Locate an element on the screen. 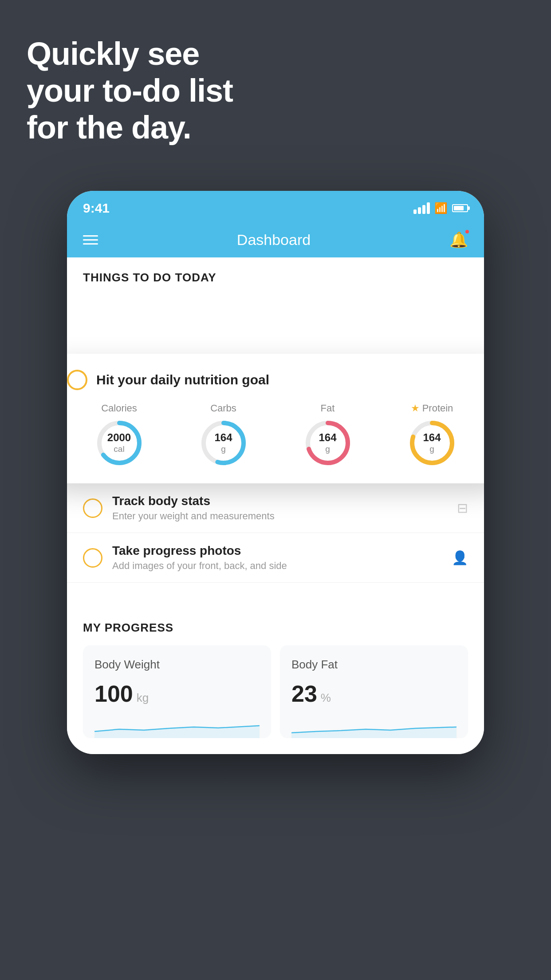 The image size is (551, 980). body-stats-text: Track body stats Enter your weight and m… is located at coordinates (285, 508).